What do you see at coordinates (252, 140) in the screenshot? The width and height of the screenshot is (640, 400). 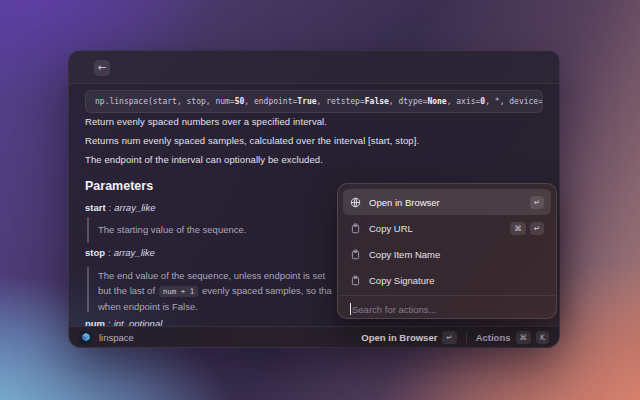 I see `description-line-2: Returns num evenly spaced samples, calcu…` at bounding box center [252, 140].